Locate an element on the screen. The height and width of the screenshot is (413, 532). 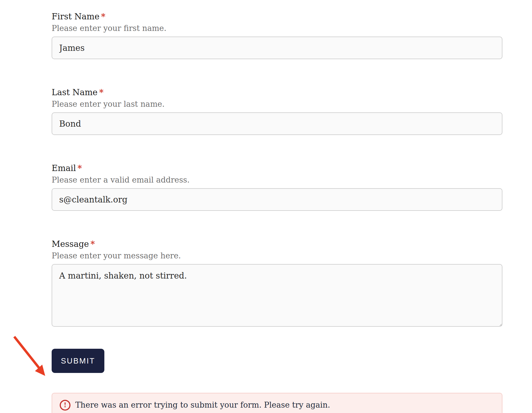
message-description: Please enter your message here. is located at coordinates (277, 256).